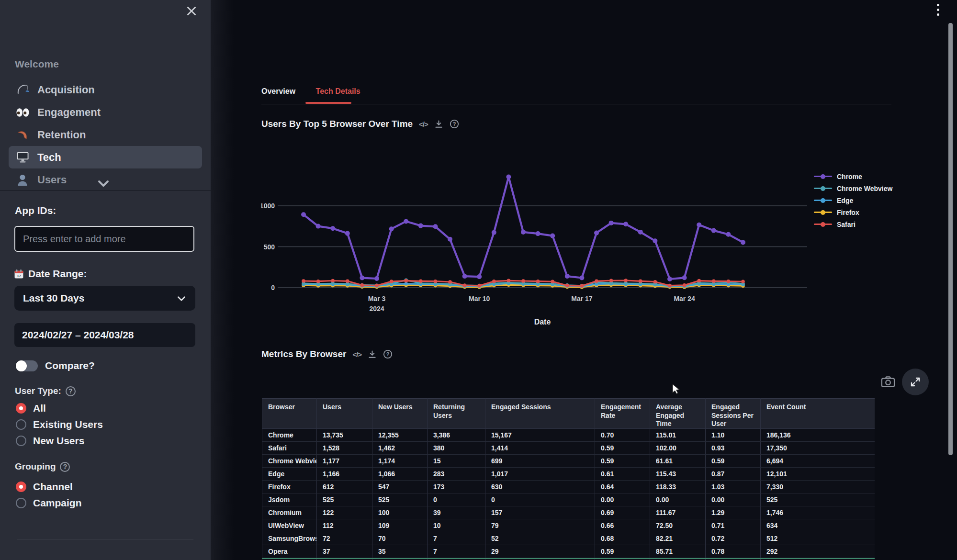  I want to click on kebab-menu-icon, so click(938, 12).